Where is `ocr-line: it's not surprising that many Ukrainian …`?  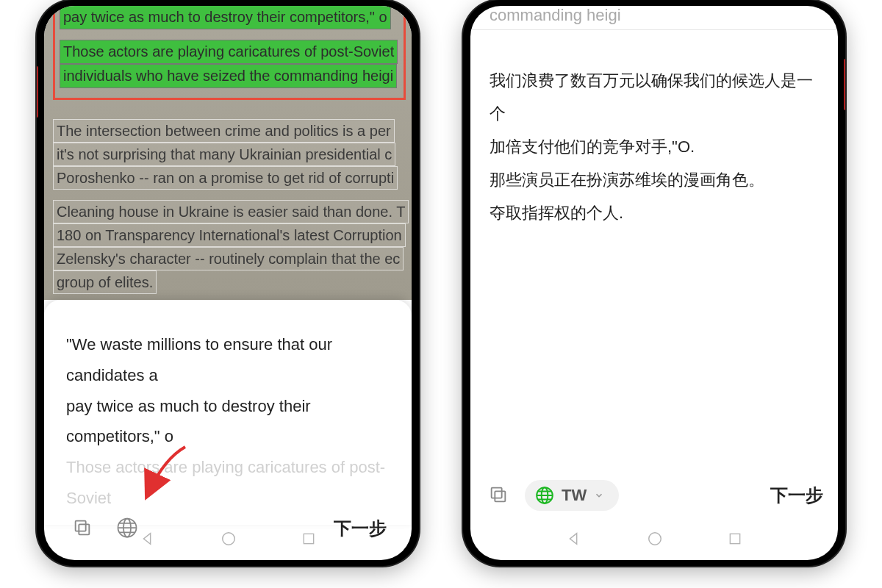 ocr-line: it's not surprising that many Ukrainian … is located at coordinates (224, 154).